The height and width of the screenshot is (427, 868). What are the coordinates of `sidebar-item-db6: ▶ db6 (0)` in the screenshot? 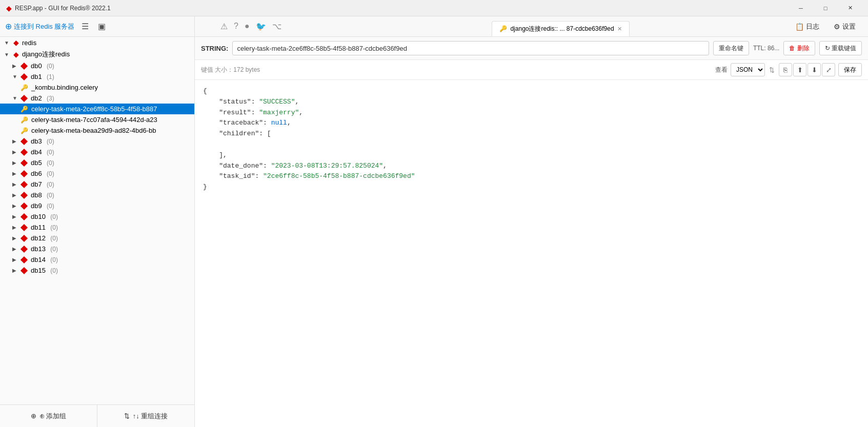 It's located at (97, 173).